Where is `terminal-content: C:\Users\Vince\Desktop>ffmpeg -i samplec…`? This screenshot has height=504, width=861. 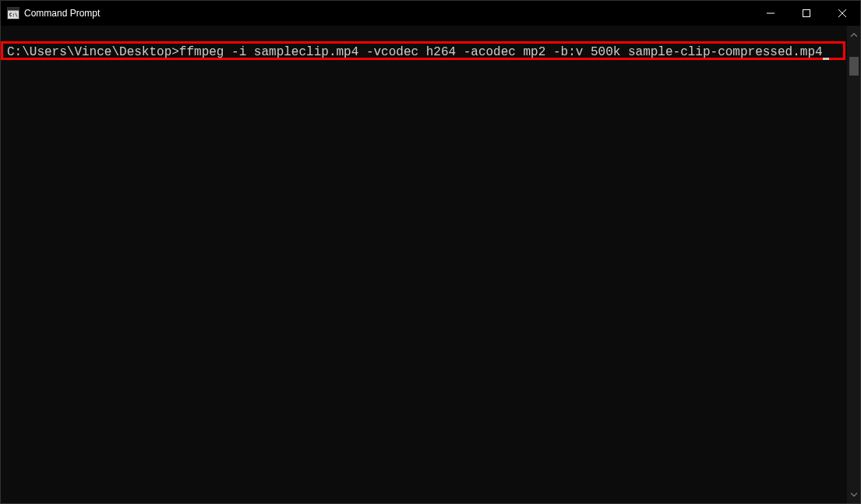 terminal-content: C:\Users\Vince\Desktop>ffmpeg -i samplec… is located at coordinates (418, 53).